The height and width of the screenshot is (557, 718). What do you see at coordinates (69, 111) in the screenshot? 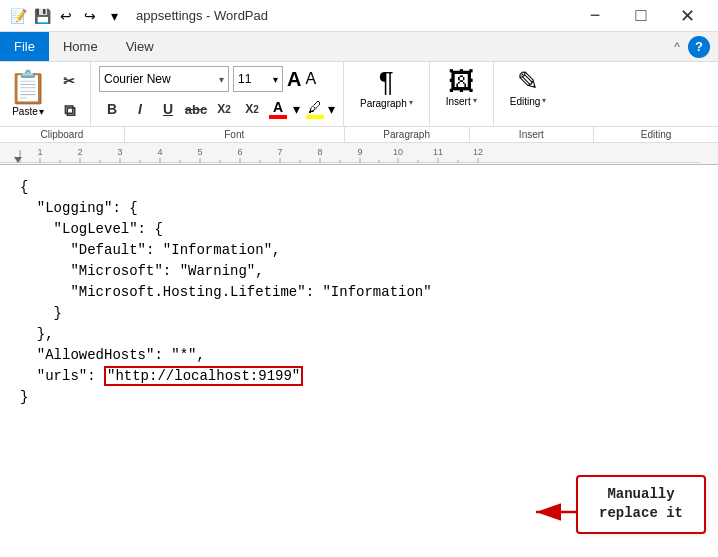
I see `copy-button: ⧉` at bounding box center [69, 111].